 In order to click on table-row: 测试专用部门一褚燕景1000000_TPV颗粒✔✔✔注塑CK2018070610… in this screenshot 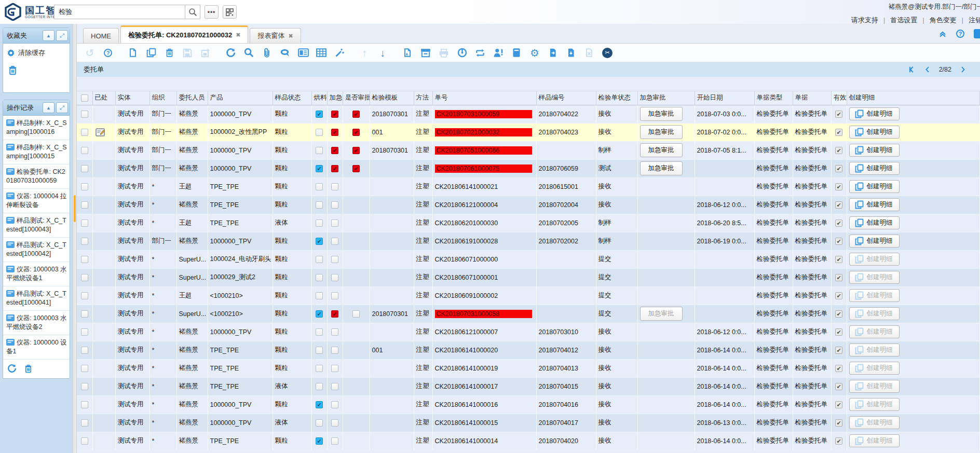, I will do `click(528, 168)`.